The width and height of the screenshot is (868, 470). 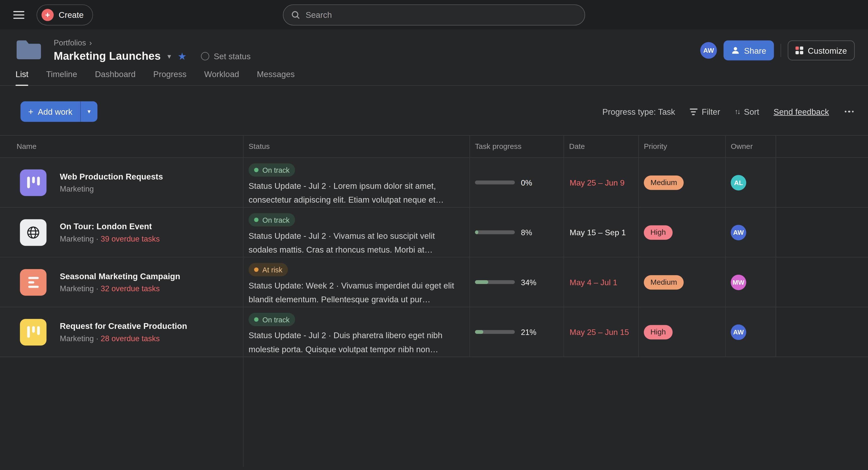 I want to click on share-button-label: Share, so click(x=755, y=51).